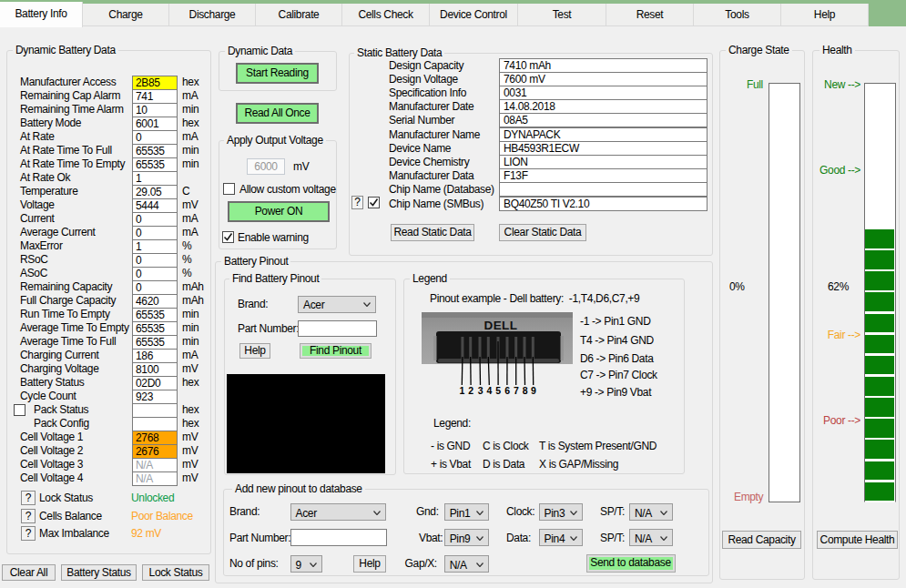  Describe the element at coordinates (481, 390) in the screenshot. I see `svg-text: 3` at that location.